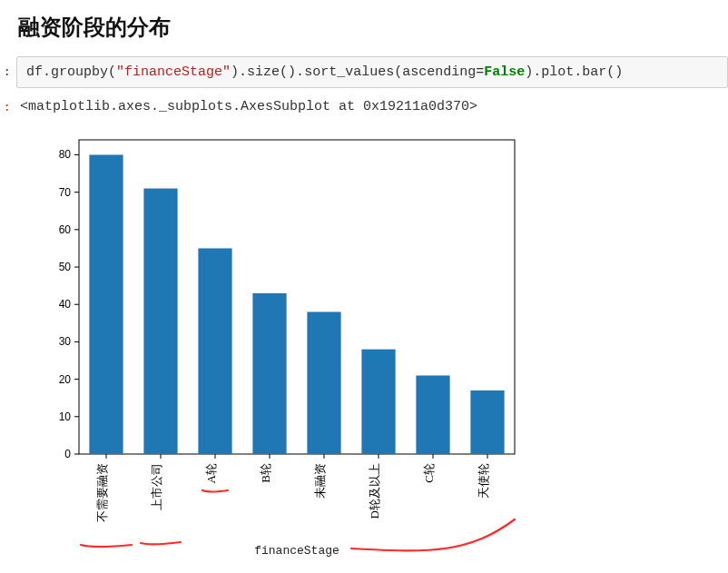 This screenshot has width=728, height=573. What do you see at coordinates (5, 103) in the screenshot?
I see `output-prompt: :` at bounding box center [5, 103].